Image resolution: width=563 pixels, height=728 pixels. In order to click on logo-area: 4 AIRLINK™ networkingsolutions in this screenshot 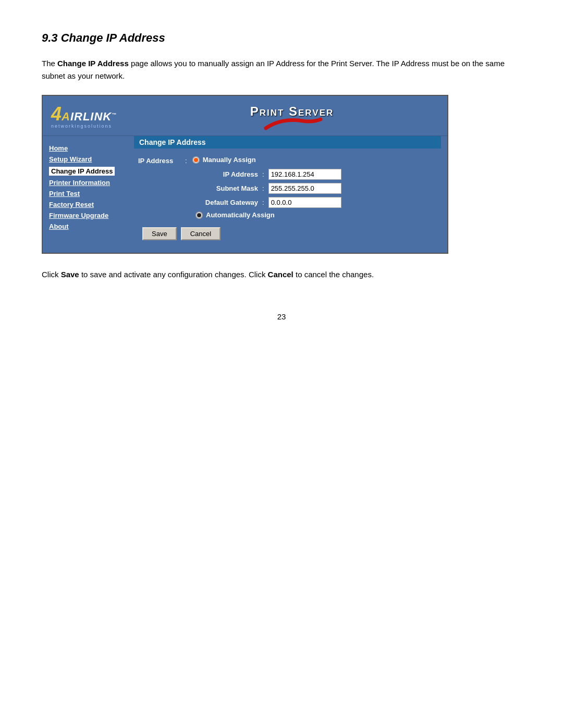, I will do `click(98, 117)`.